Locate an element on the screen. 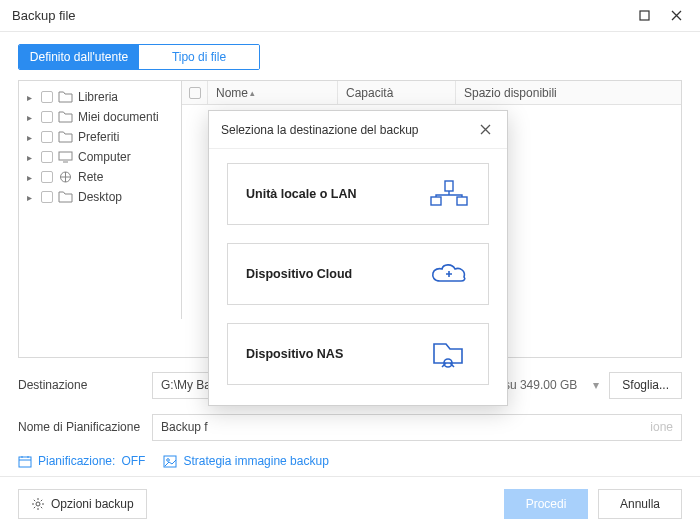 This screenshot has width=700, height=530. lan-icon is located at coordinates (449, 194).